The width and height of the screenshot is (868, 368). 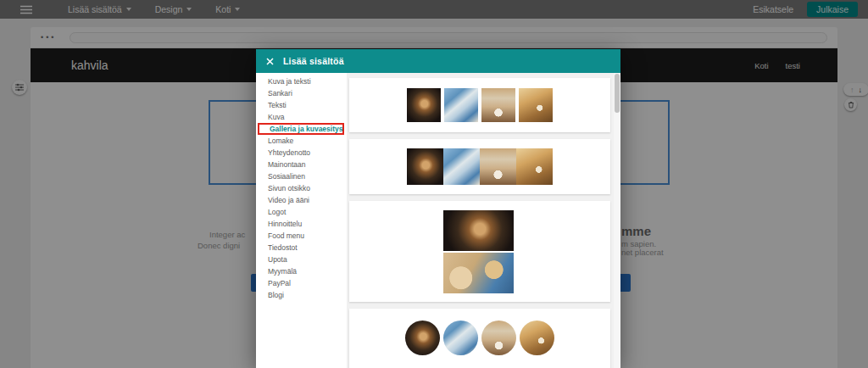 What do you see at coordinates (302, 248) in the screenshot?
I see `modal-sidebar-item: Tiedostot` at bounding box center [302, 248].